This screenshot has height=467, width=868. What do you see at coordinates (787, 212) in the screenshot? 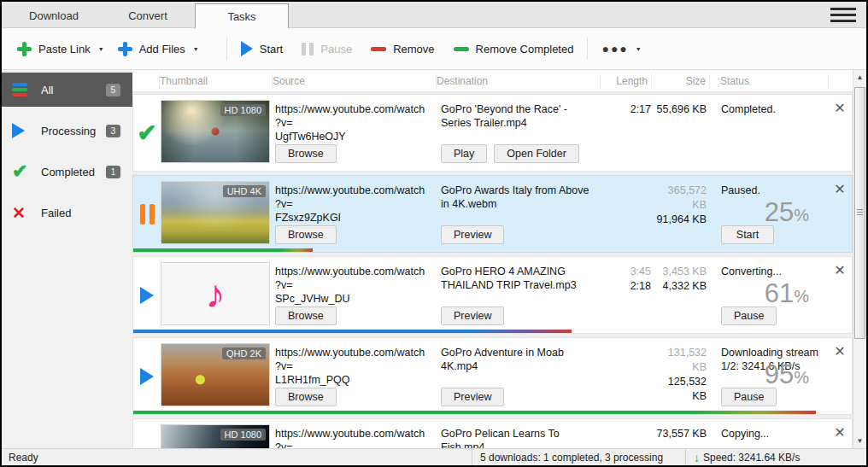
I see `progress-percent: 25%` at bounding box center [787, 212].